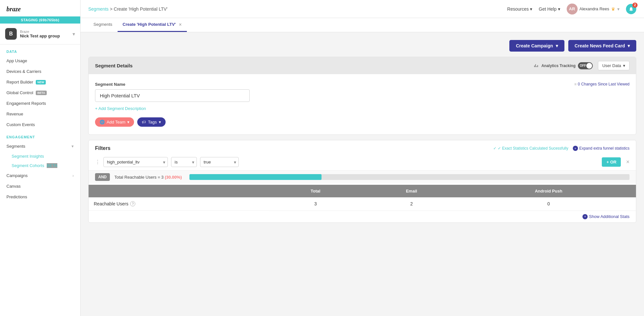 Image resolution: width=644 pixels, height=316 pixels. What do you see at coordinates (115, 122) in the screenshot?
I see `add-team-button: 🌐 Add Team ▾` at bounding box center [115, 122].